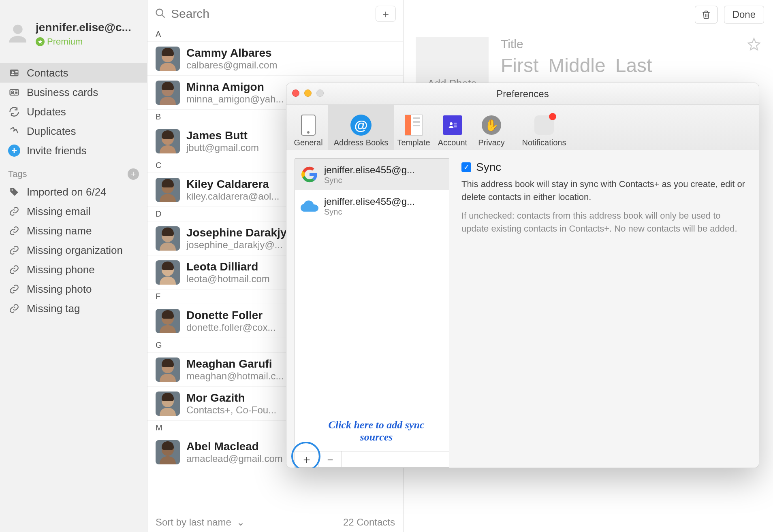  Describe the element at coordinates (74, 92) in the screenshot. I see `sidebar-item-business-cards: Business cards` at that location.